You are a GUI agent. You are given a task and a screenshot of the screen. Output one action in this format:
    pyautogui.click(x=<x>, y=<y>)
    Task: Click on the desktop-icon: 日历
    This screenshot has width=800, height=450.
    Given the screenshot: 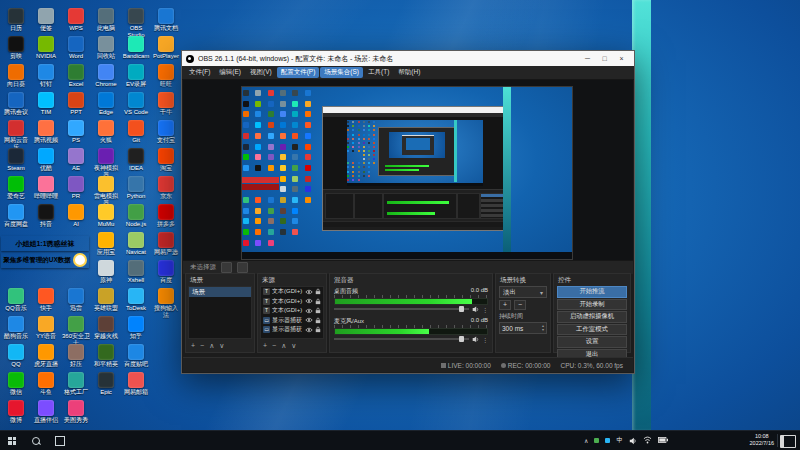 What is the action you would take?
    pyautogui.click(x=16, y=20)
    